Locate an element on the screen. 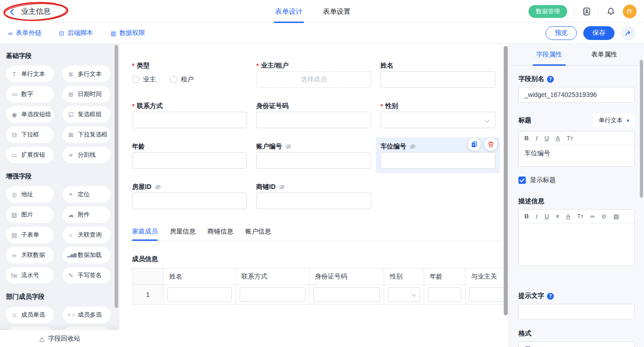 The width and height of the screenshot is (644, 347). tab-form-design: 表单设计 is located at coordinates (289, 11).